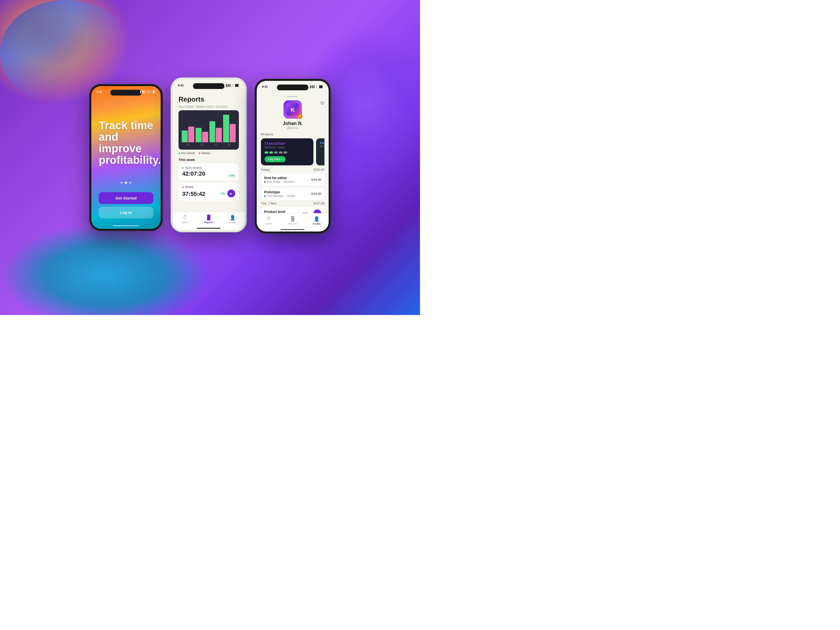  I want to click on classifier-name: Classifier, so click(287, 144).